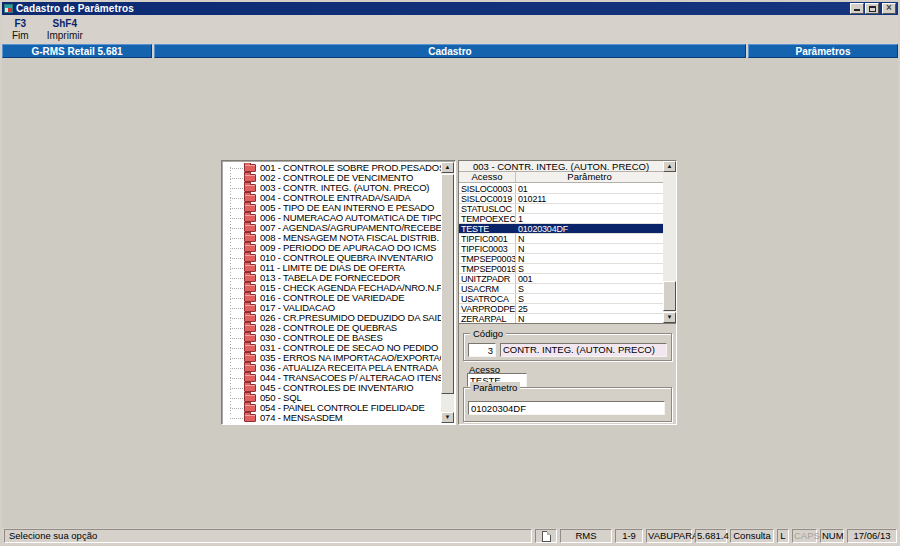 The width and height of the screenshot is (900, 546). Describe the element at coordinates (561, 239) in the screenshot. I see `grid-row: TIPFIC0001N` at that location.